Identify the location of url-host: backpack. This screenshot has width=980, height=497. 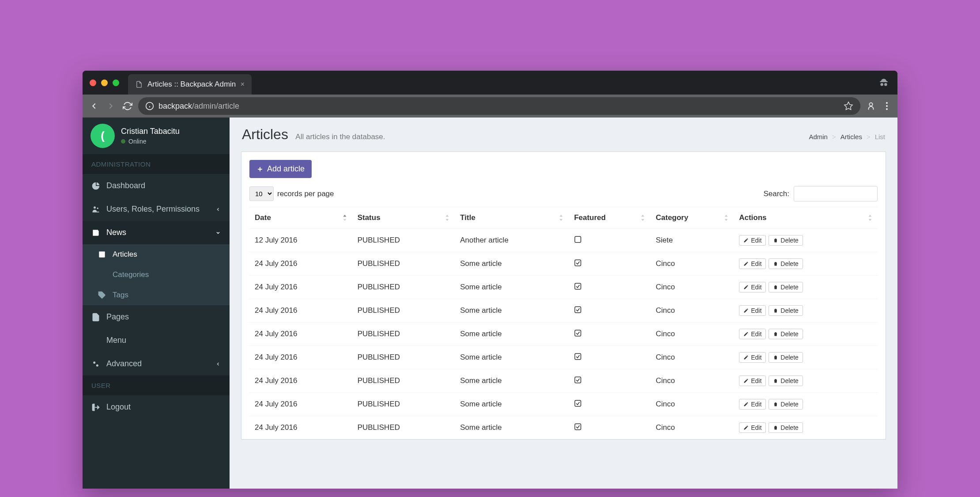
(175, 106).